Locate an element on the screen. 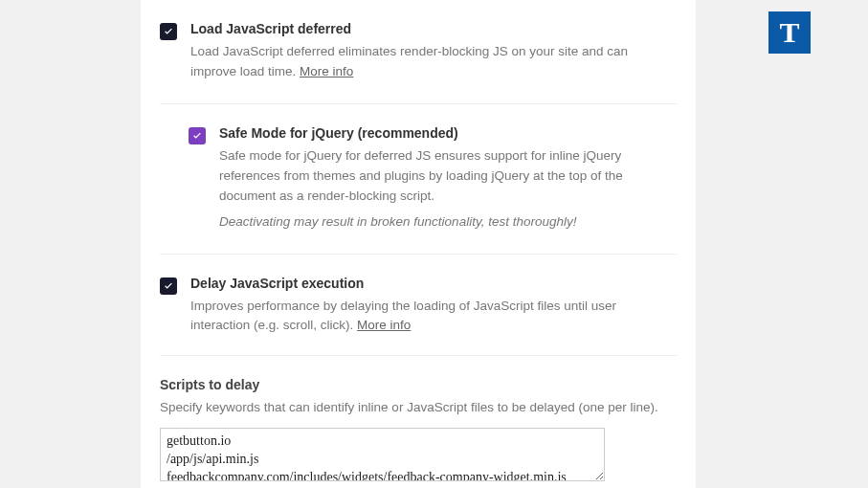 The width and height of the screenshot is (868, 488). scripts-to-delay-textarea is located at coordinates (383, 455).